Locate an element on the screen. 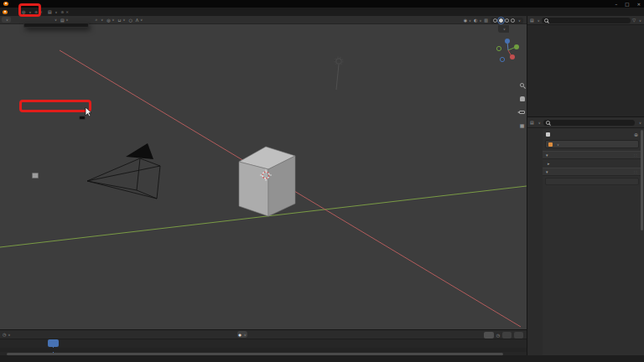  light-object is located at coordinates (339, 74).